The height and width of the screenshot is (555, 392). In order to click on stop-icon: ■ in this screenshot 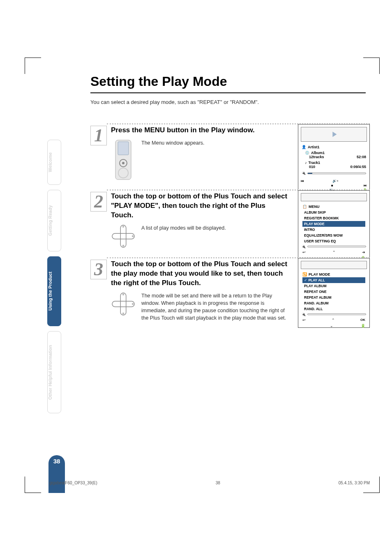, I will do `click(332, 186)`.